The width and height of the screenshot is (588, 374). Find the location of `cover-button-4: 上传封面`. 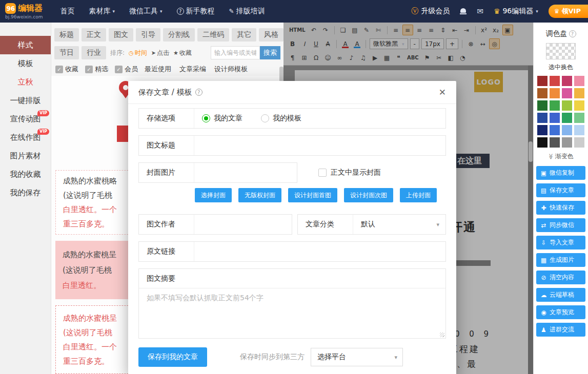

cover-button-4: 上传封面 is located at coordinates (418, 195).